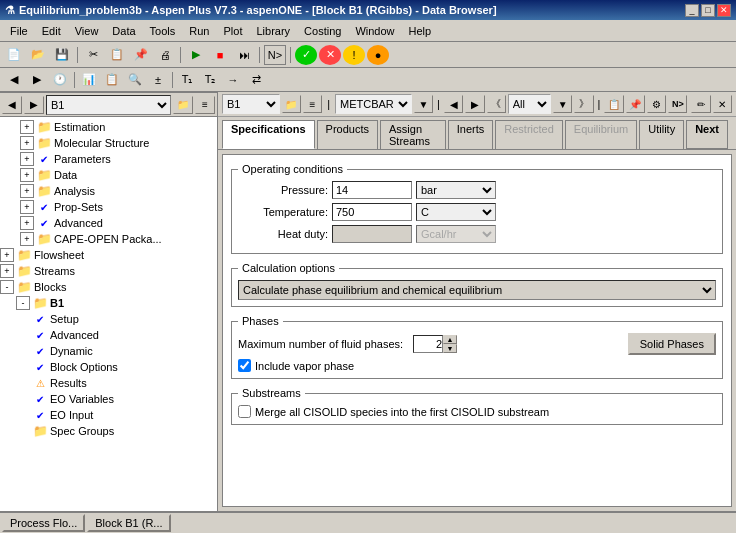  Describe the element at coordinates (456, 212) in the screenshot. I see `temperature-unit-select: CKF` at that location.